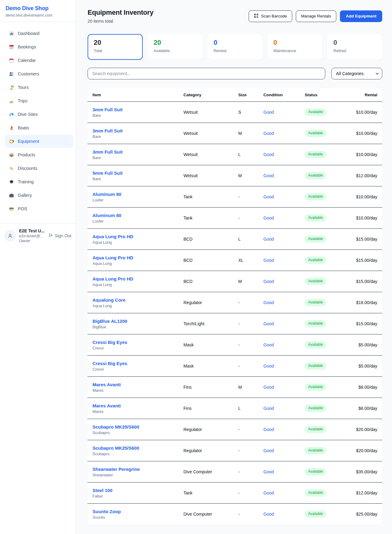 The width and height of the screenshot is (392, 534). Describe the element at coordinates (235, 47) in the screenshot. I see `stat-card-rented: 0 Rented` at that location.